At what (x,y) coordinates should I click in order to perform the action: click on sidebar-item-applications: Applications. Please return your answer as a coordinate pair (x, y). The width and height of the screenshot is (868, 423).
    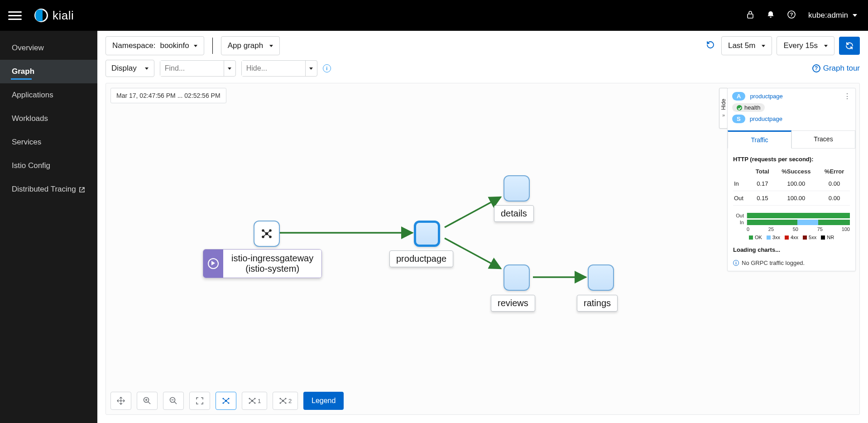
    Looking at the image, I should click on (49, 95).